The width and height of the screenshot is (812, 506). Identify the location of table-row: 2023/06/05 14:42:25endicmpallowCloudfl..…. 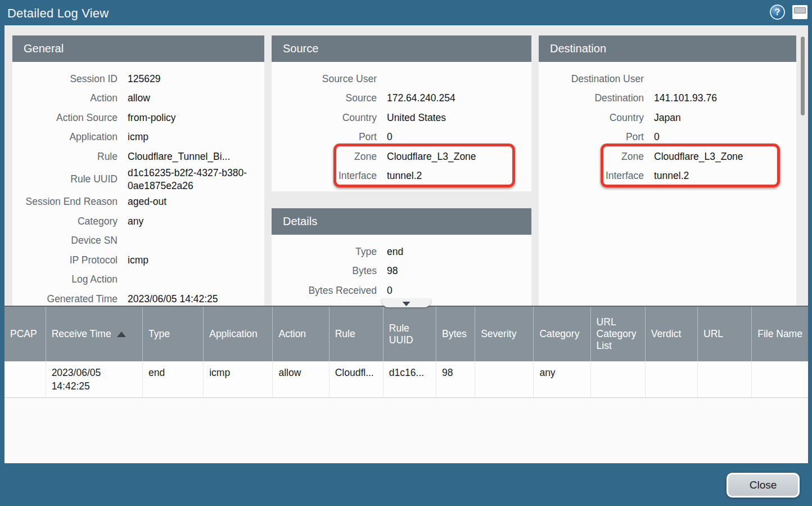
(406, 379).